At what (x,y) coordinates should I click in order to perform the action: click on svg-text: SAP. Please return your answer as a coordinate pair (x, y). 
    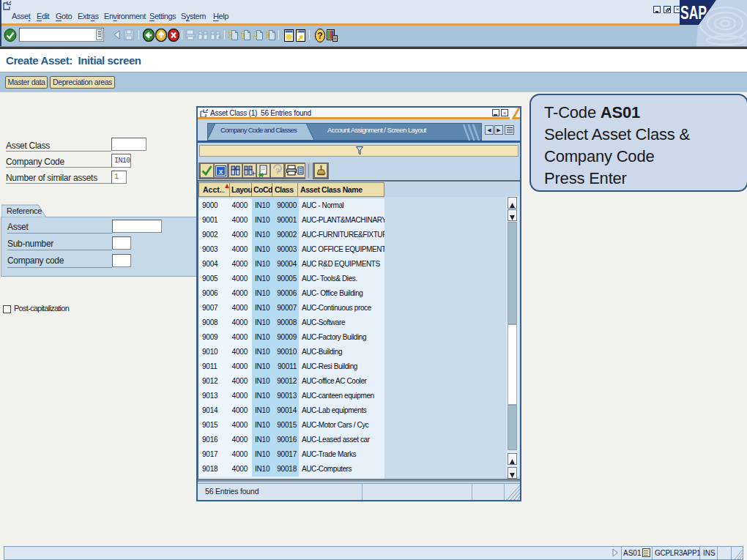
    Looking at the image, I should click on (694, 12).